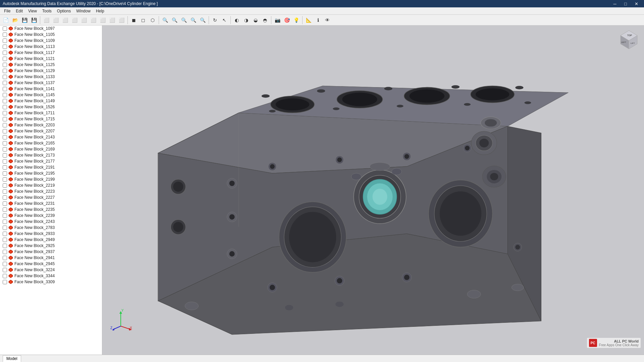 This screenshot has width=644, height=362. Describe the element at coordinates (51, 107) in the screenshot. I see `tree-item: Face New Block_1526` at that location.